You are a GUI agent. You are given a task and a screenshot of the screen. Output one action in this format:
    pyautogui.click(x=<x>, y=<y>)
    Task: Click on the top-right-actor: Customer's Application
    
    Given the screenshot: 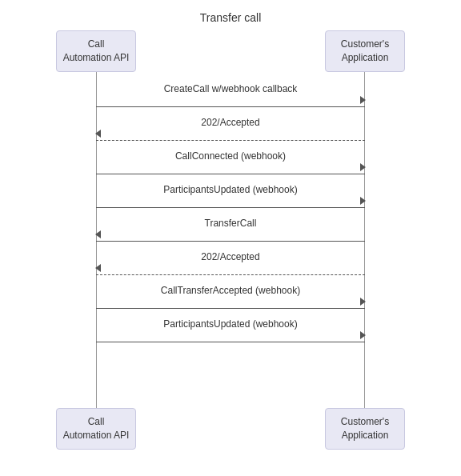 What is the action you would take?
    pyautogui.click(x=365, y=51)
    